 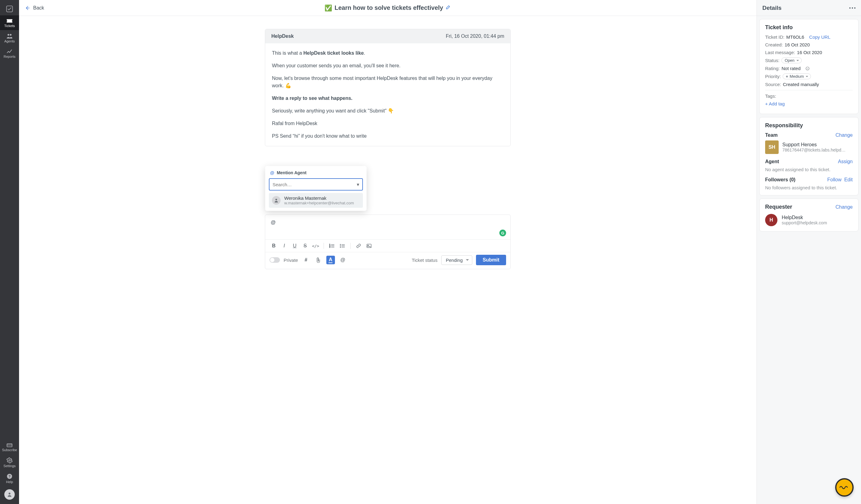 I want to click on user-avatar, so click(x=10, y=494).